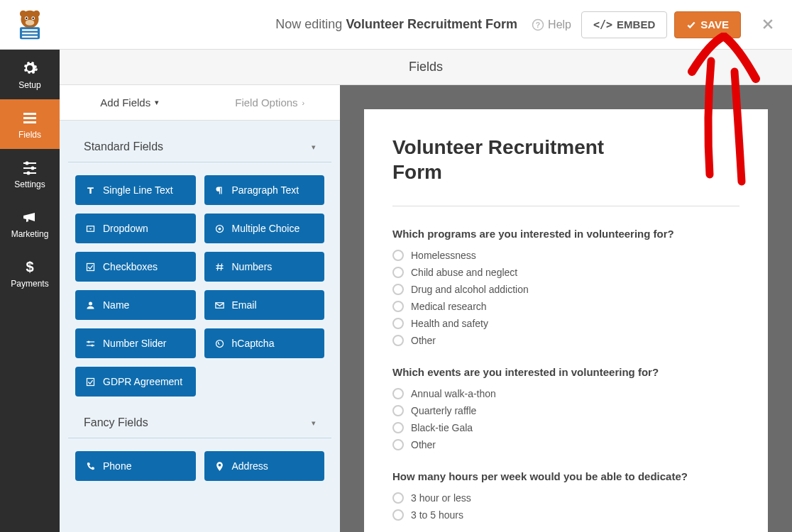  What do you see at coordinates (200, 103) in the screenshot?
I see `panel-tabs: Add Fields ▾ Field Options ›` at bounding box center [200, 103].